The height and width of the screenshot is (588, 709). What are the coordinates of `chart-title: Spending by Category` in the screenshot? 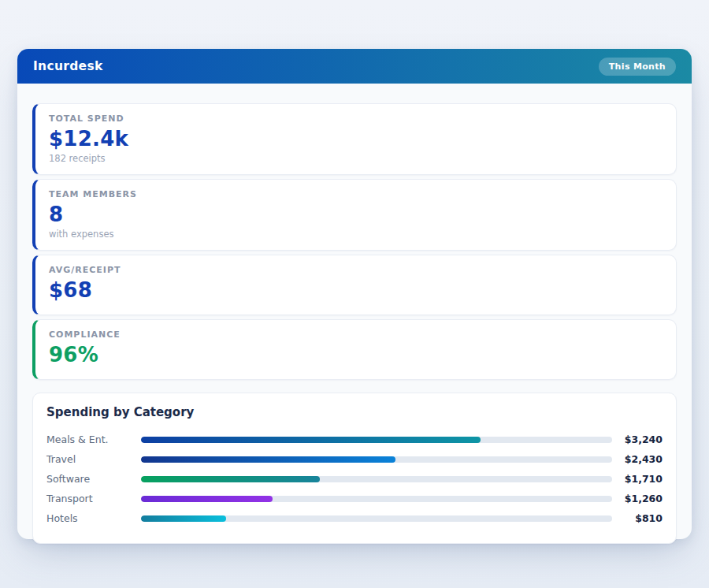 It's located at (354, 412).